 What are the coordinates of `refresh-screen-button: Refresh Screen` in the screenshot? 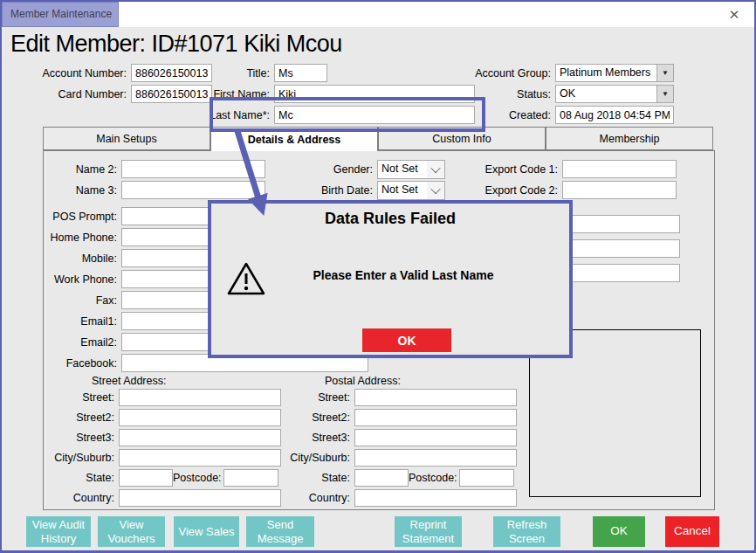 It's located at (527, 531).